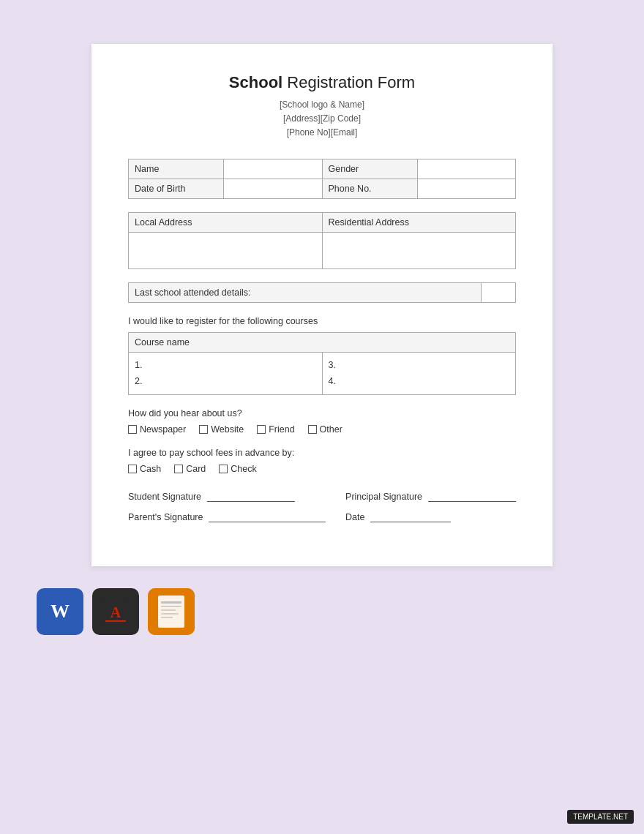  What do you see at coordinates (227, 429) in the screenshot?
I see `checkbox-label-website: Website` at bounding box center [227, 429].